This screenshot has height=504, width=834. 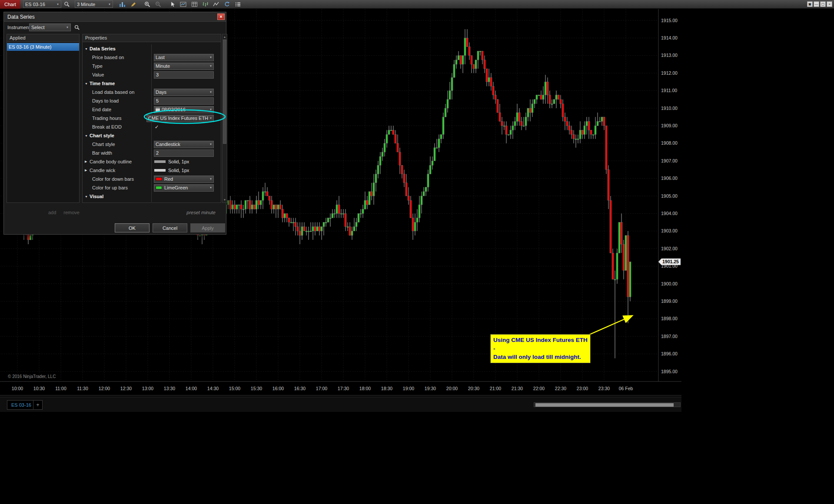 What do you see at coordinates (117, 75) in the screenshot?
I see `prop-label: Value` at bounding box center [117, 75].